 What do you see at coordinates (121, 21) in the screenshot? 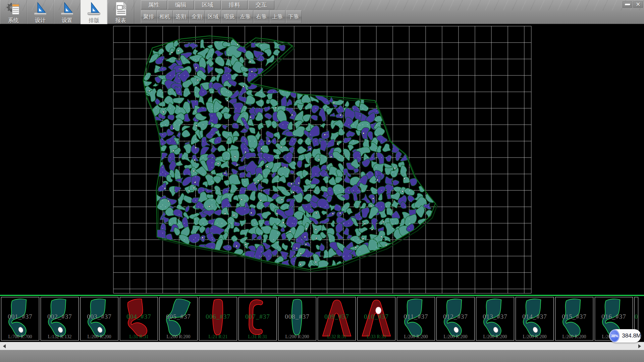
I see `toolbar-button-label: 报表` at bounding box center [121, 21].